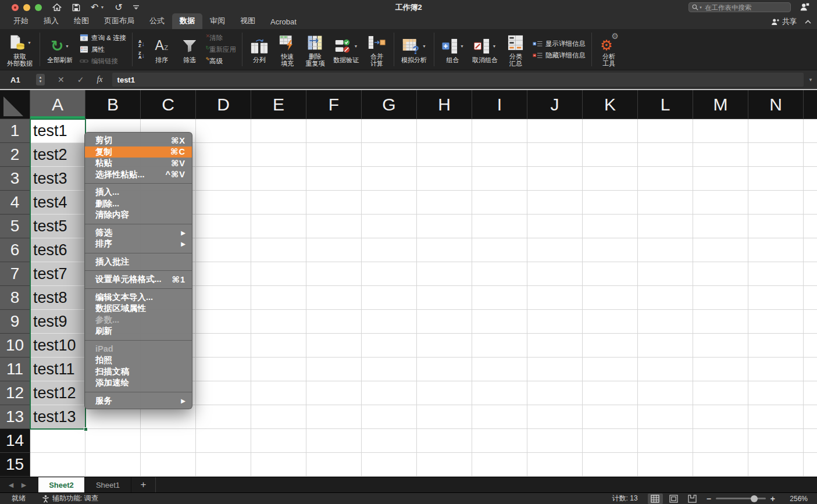 The image size is (817, 504). Describe the element at coordinates (138, 192) in the screenshot. I see `menu-item-插入: 插入...` at that location.